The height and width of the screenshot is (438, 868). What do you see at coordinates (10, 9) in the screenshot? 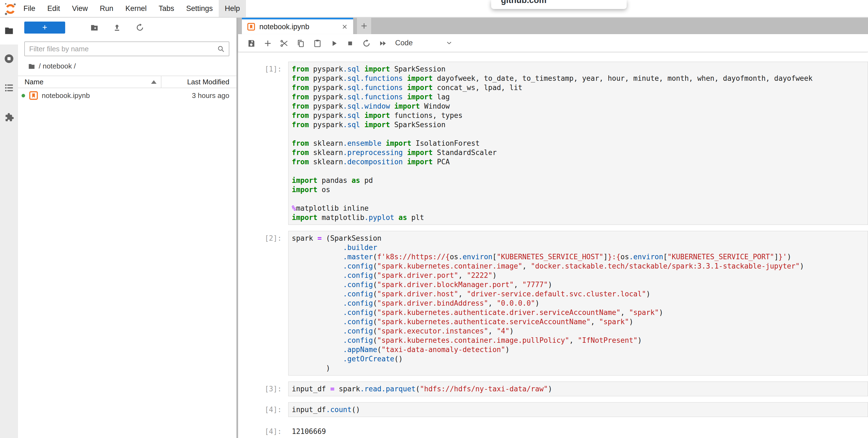
I see `jupyter-logo-icon` at bounding box center [10, 9].